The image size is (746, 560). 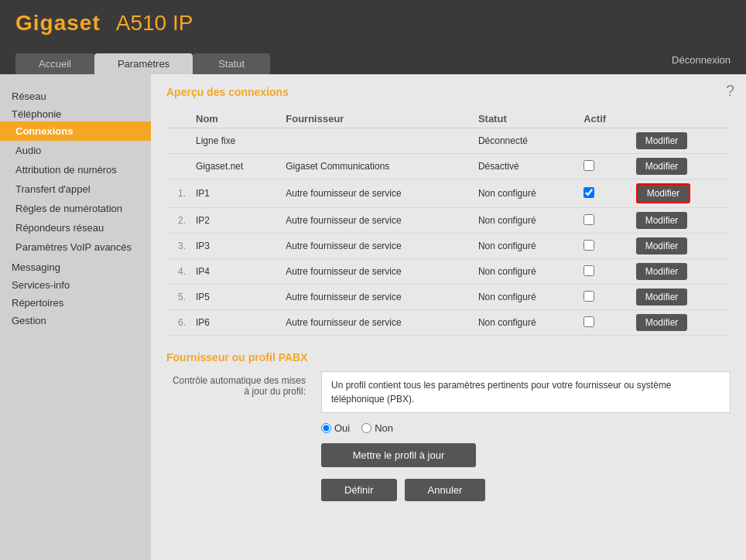 I want to click on definir-button: Définir, so click(x=359, y=490).